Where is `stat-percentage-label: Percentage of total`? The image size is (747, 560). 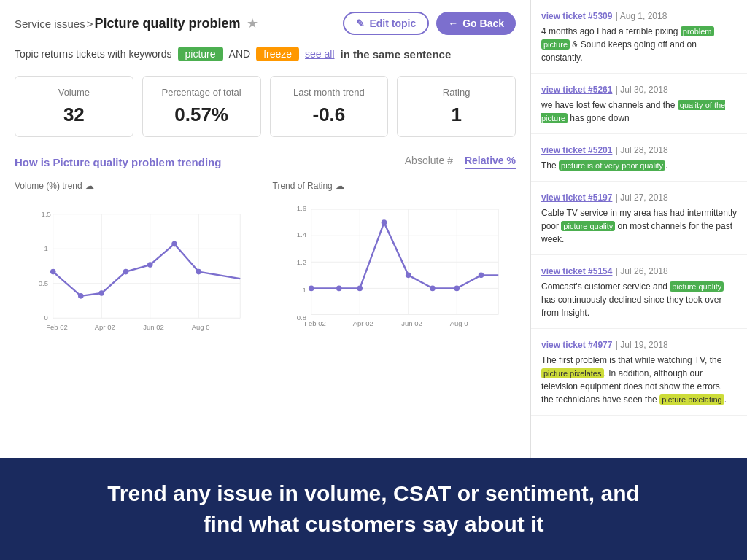 stat-percentage-label: Percentage of total is located at coordinates (201, 92).